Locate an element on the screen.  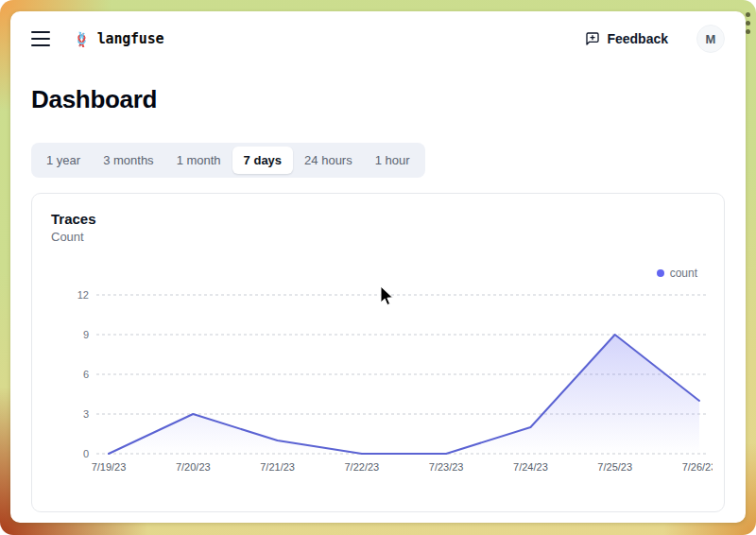
user-avatar: M is located at coordinates (711, 39).